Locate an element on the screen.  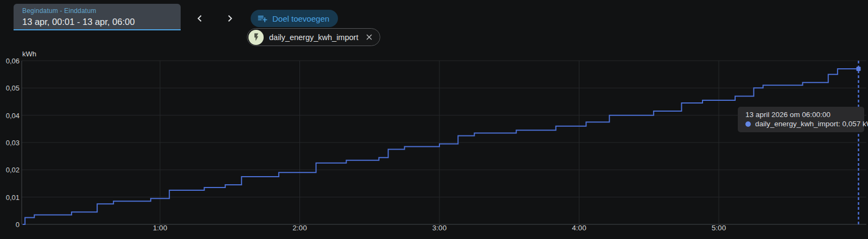
add-goal-label: Doel toevoegen is located at coordinates (301, 18).